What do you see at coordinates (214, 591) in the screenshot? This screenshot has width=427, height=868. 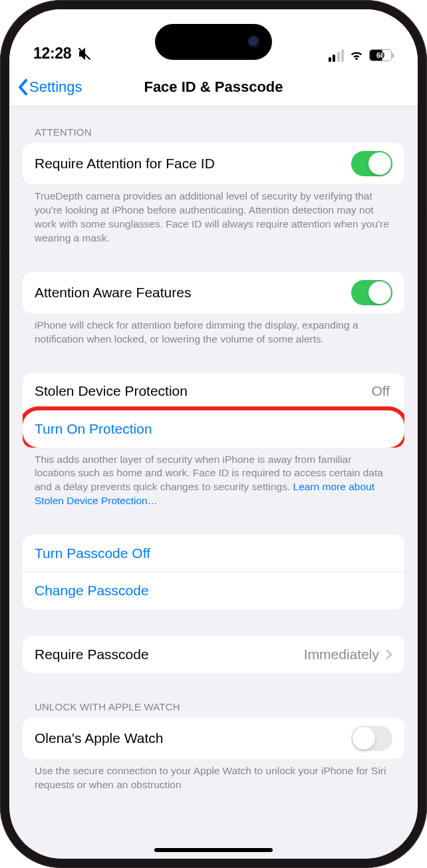 I see `row-label: Change Passcode` at bounding box center [214, 591].